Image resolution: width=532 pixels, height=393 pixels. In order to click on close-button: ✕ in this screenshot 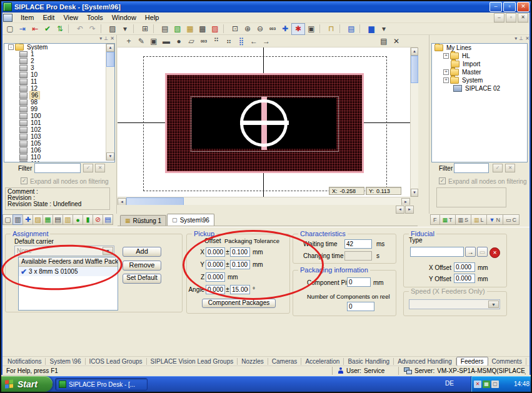, I will do `click(523, 7)`.